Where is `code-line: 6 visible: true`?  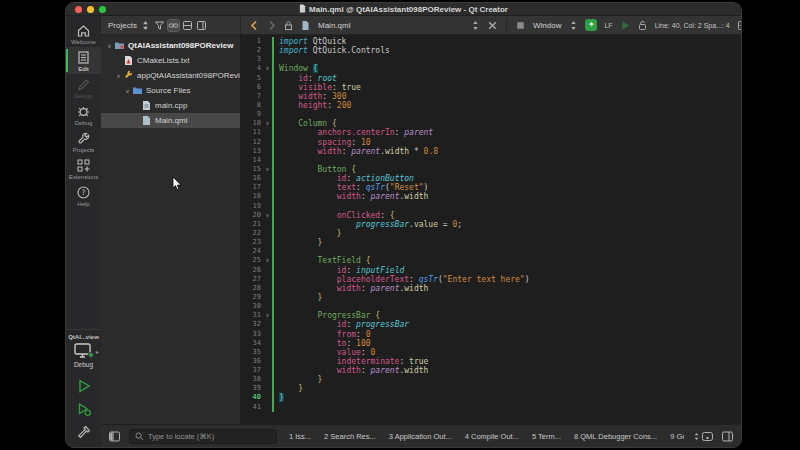 code-line: 6 visible: true is located at coordinates (491, 88).